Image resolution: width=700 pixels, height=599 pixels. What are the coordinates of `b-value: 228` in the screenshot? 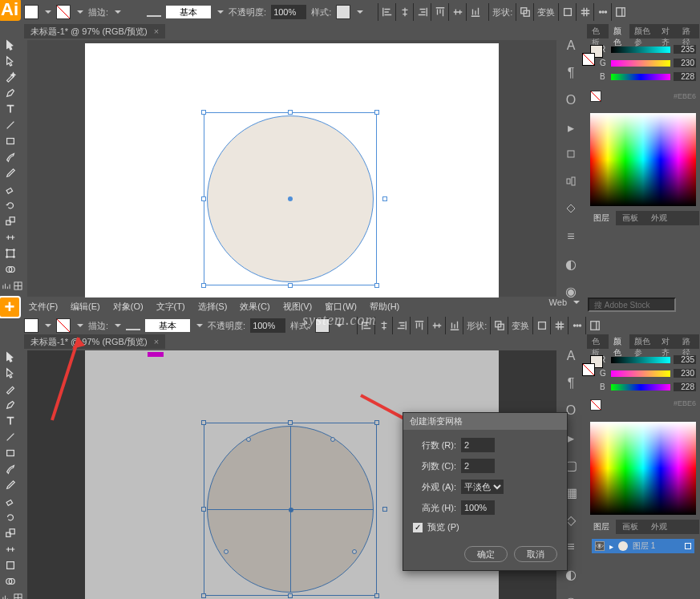 It's located at (685, 77).